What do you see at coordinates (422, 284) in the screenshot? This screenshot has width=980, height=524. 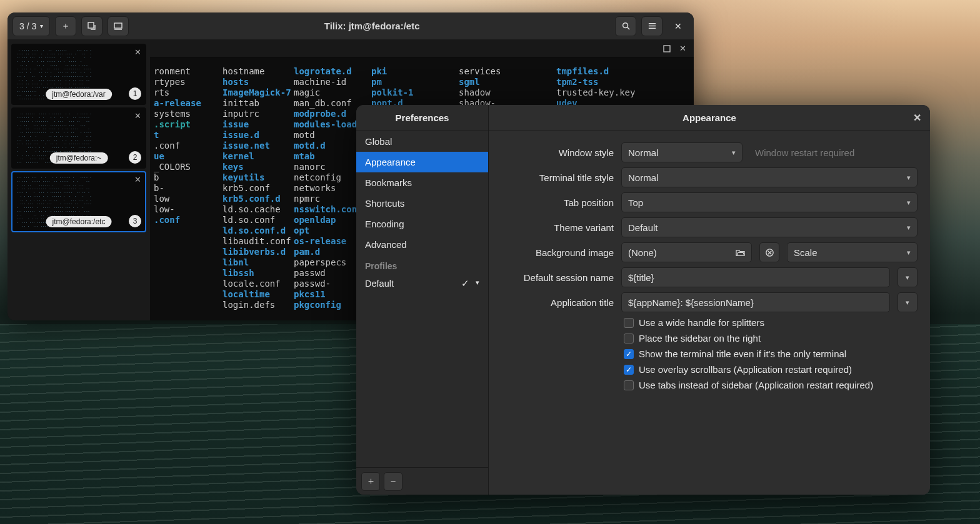 I see `profile-item-default: Default ✓ ▾` at bounding box center [422, 284].